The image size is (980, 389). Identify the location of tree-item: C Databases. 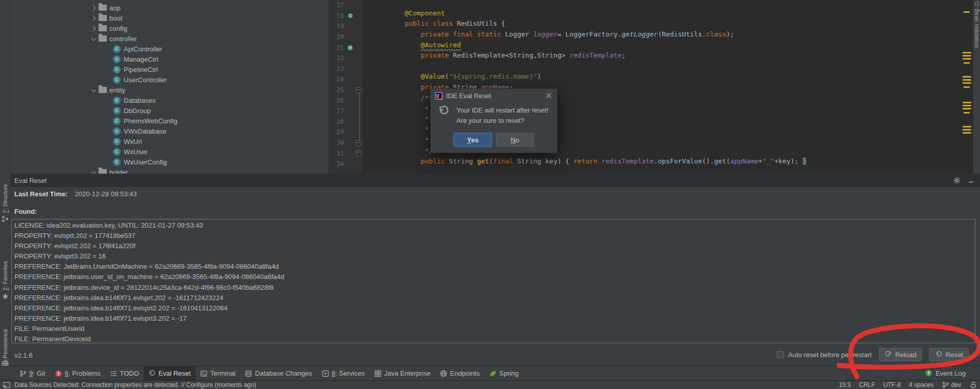
(169, 100).